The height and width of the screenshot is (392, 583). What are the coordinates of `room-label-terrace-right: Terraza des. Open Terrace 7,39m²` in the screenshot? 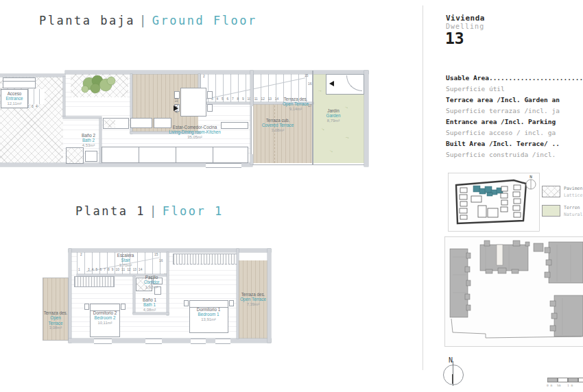 It's located at (253, 299).